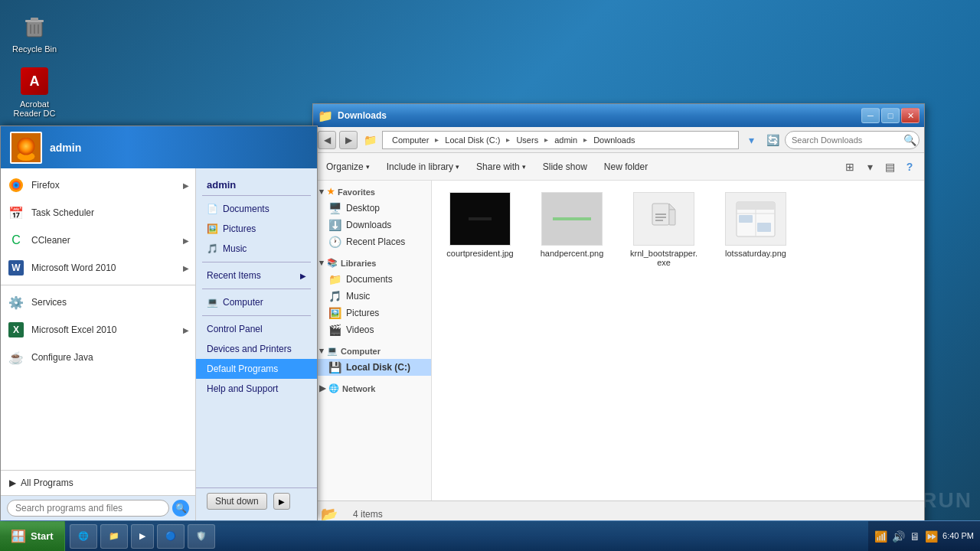 This screenshot has width=980, height=551. What do you see at coordinates (83, 536) in the screenshot?
I see `taskbar-item-ie: 🌐` at bounding box center [83, 536].